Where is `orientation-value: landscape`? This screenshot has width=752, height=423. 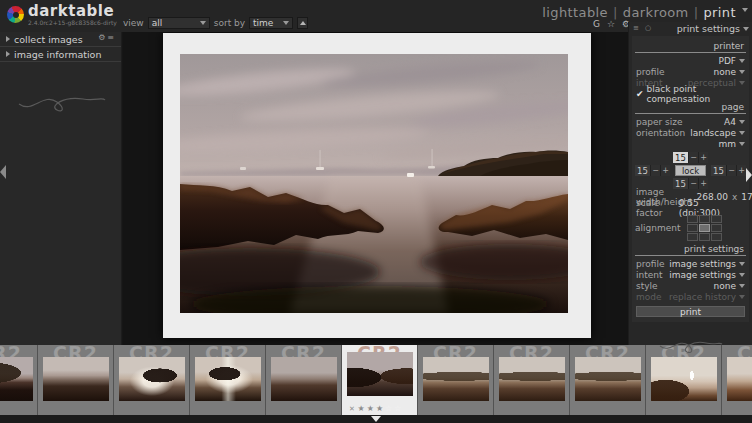 orientation-value: landscape is located at coordinates (713, 133).